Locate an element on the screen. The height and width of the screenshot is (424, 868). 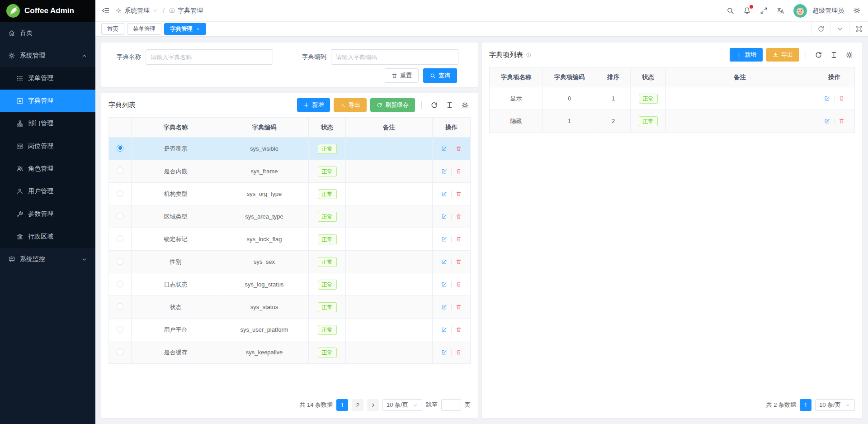
dict-name-input is located at coordinates (209, 57).